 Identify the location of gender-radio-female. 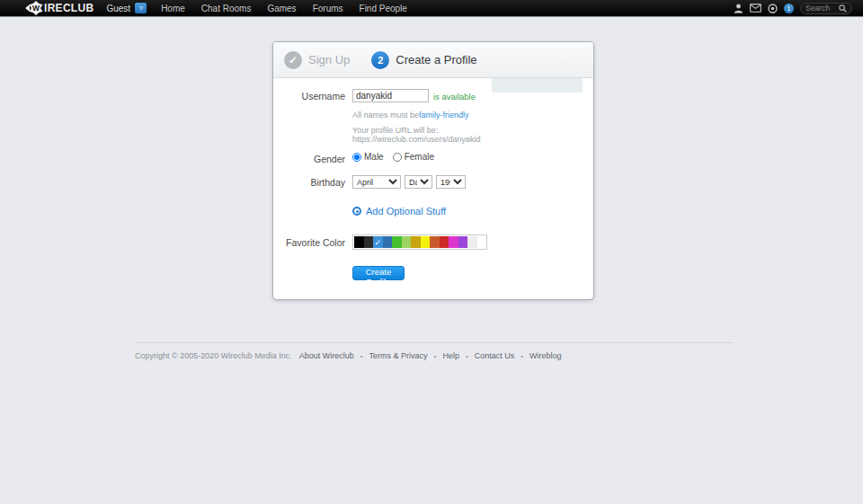
(397, 157).